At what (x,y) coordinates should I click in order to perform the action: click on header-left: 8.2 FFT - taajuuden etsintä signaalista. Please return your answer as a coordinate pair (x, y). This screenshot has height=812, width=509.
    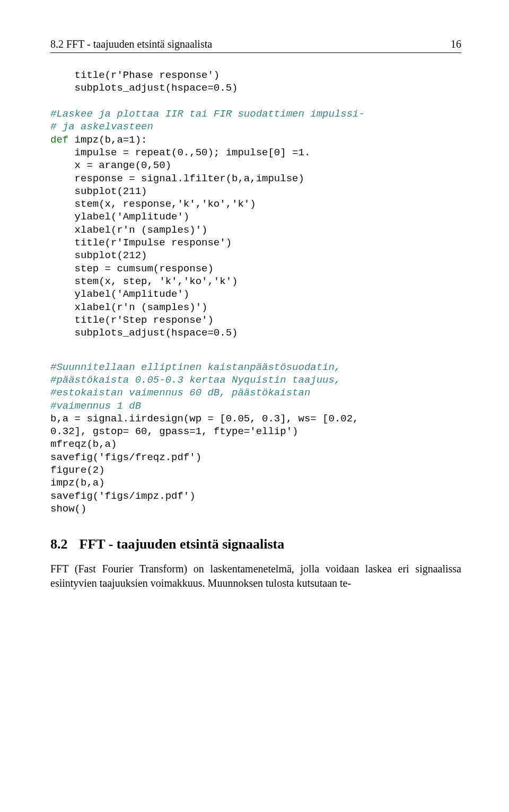
    Looking at the image, I should click on (131, 45).